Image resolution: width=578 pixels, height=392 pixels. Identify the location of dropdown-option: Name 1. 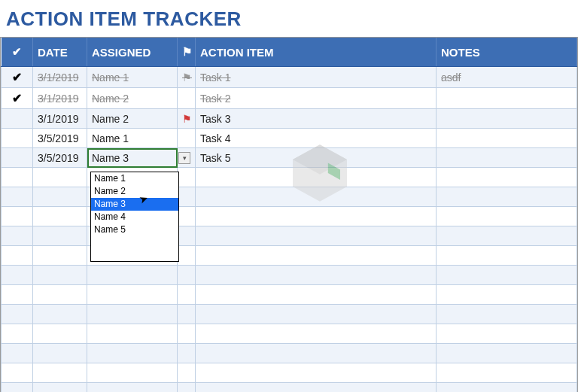
(135, 179).